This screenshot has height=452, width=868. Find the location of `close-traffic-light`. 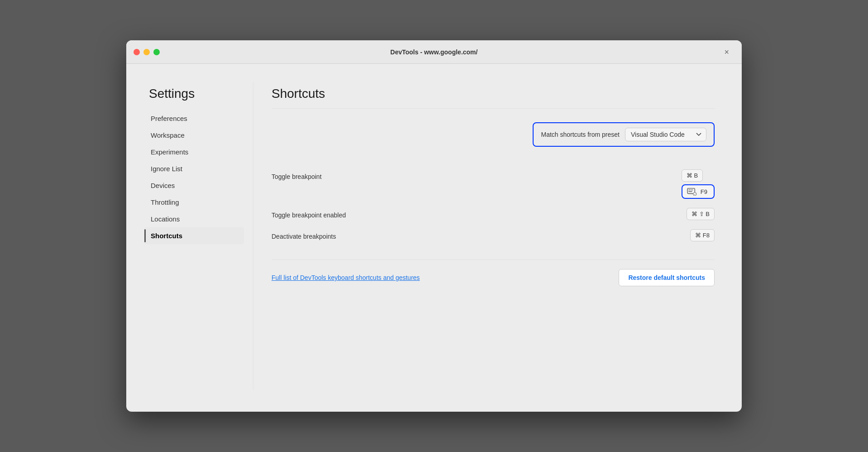

close-traffic-light is located at coordinates (137, 52).